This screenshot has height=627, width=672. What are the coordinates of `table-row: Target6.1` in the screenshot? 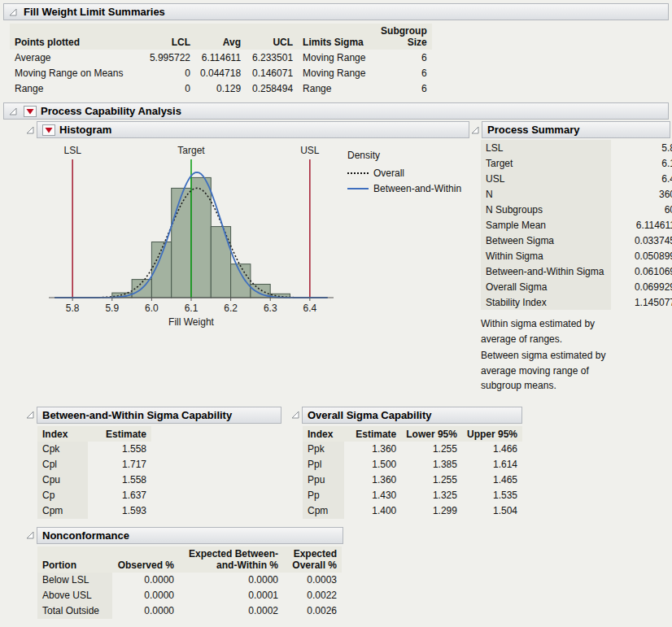 It's located at (576, 163).